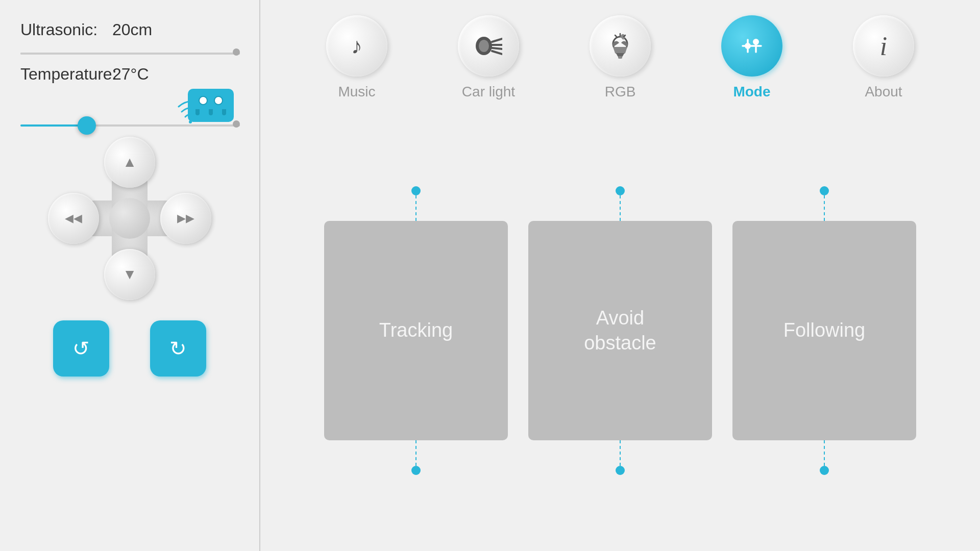 The width and height of the screenshot is (980, 551). What do you see at coordinates (130, 126) in the screenshot?
I see `volume-slider` at bounding box center [130, 126].